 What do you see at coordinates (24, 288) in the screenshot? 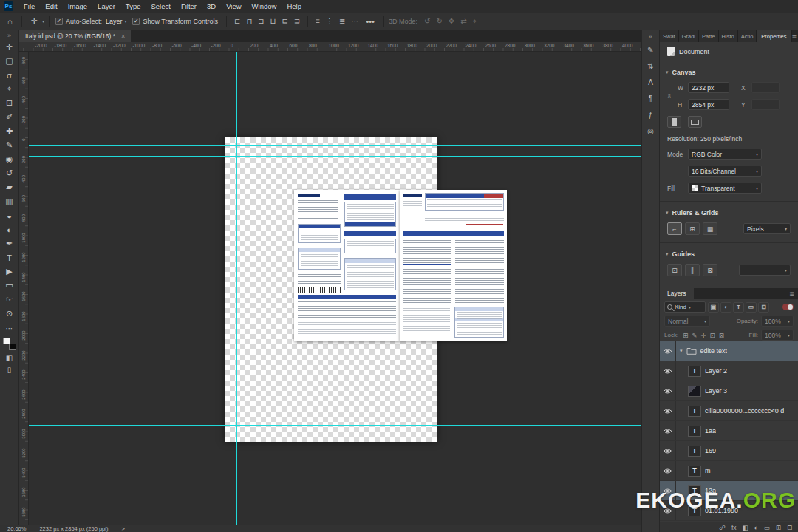
I see `ruler-left: -800-600-400-200020040060080010001200140…` at bounding box center [24, 288].